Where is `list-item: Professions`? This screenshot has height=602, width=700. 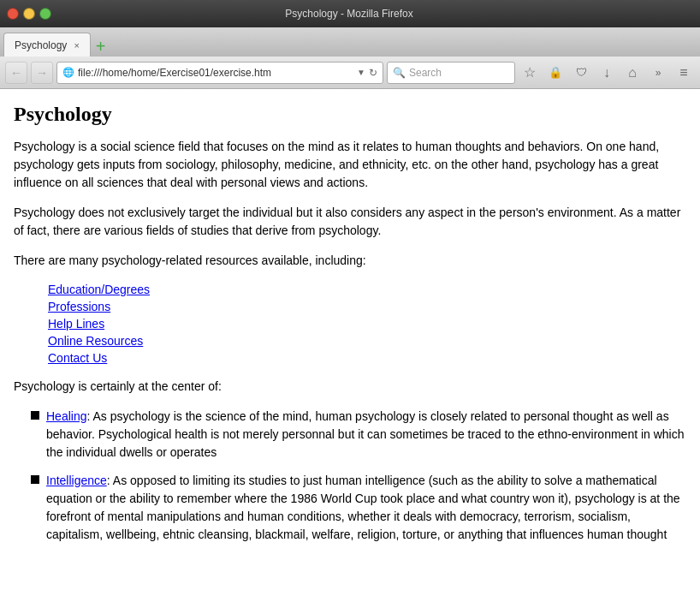 list-item: Professions is located at coordinates (367, 307).